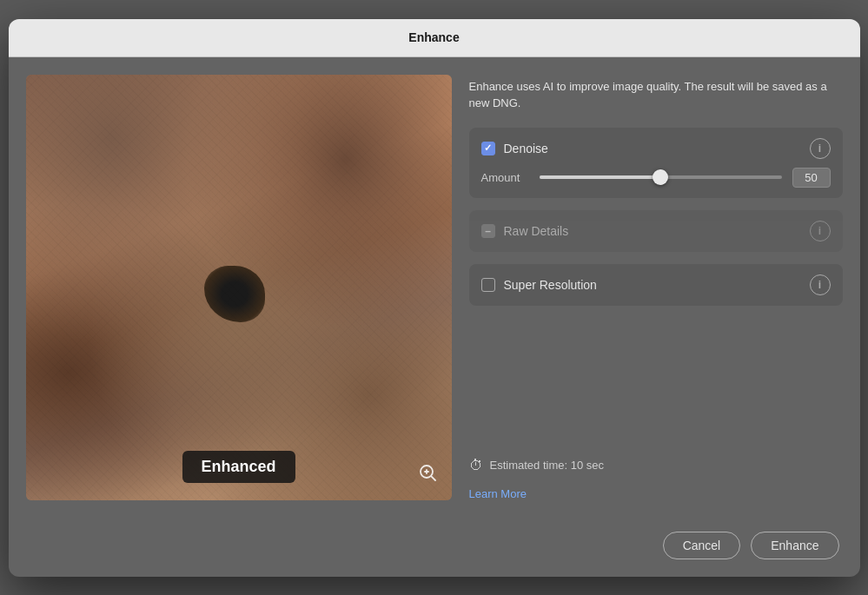 Image resolution: width=868 pixels, height=595 pixels. What do you see at coordinates (427, 474) in the screenshot?
I see `zoom-icon` at bounding box center [427, 474].